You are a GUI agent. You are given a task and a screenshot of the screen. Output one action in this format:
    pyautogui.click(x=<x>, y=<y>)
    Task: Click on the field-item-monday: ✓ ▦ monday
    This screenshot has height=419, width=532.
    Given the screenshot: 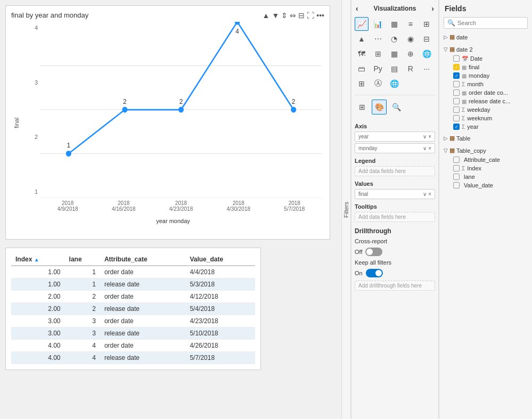 What is the action you would take?
    pyautogui.click(x=486, y=76)
    